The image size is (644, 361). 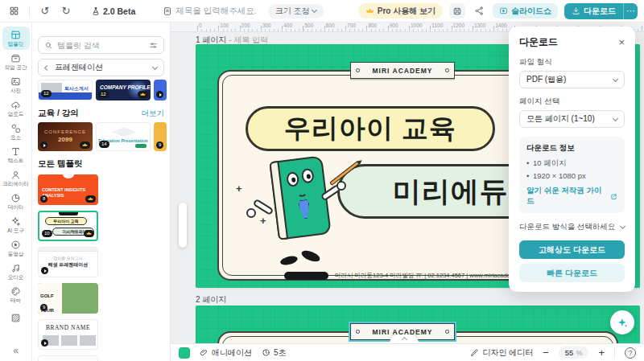 I want to click on ai-assistant-button, so click(x=622, y=322).